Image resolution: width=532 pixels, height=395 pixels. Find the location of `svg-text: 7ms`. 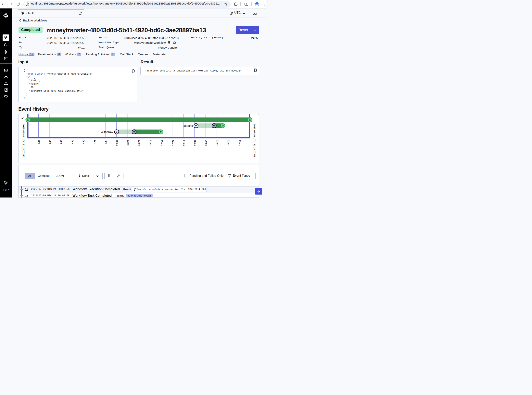

svg-text: 7ms is located at coordinates (95, 142).